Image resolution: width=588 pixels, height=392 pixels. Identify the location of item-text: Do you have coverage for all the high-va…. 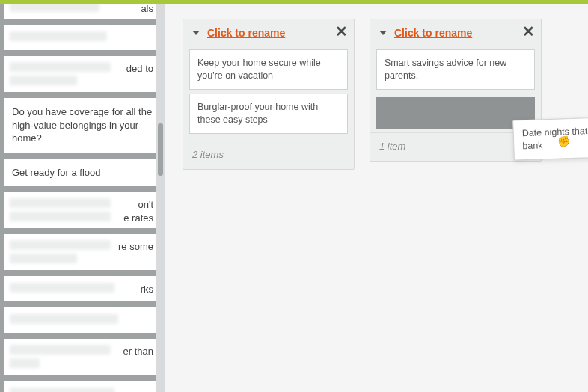
(82, 125).